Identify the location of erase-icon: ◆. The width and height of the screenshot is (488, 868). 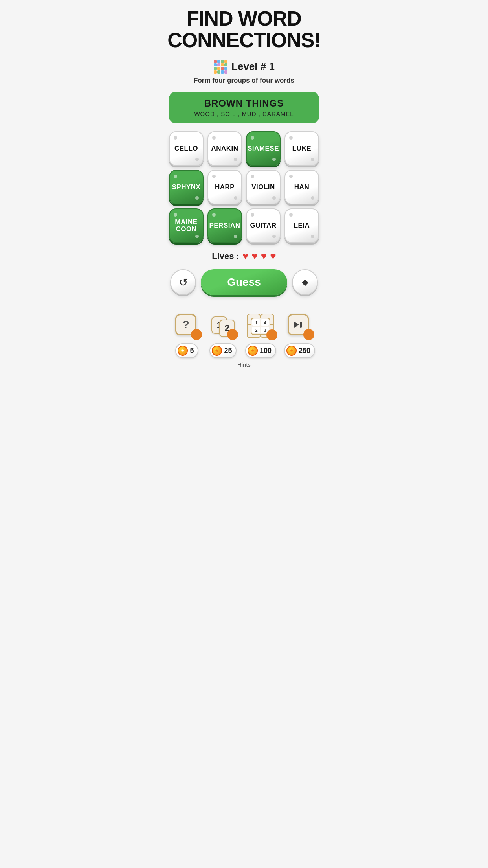
(305, 282).